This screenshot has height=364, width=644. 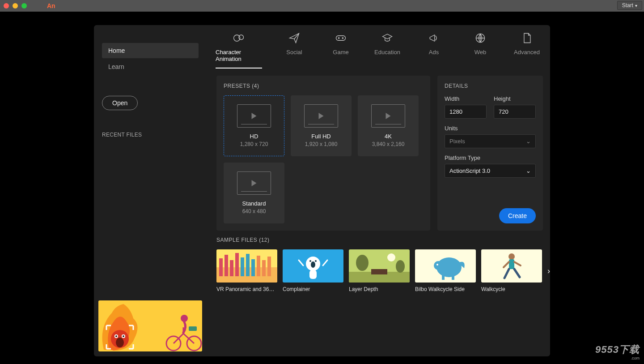 What do you see at coordinates (379, 271) in the screenshot?
I see `sample-layer-depth: Layer Depth` at bounding box center [379, 271].